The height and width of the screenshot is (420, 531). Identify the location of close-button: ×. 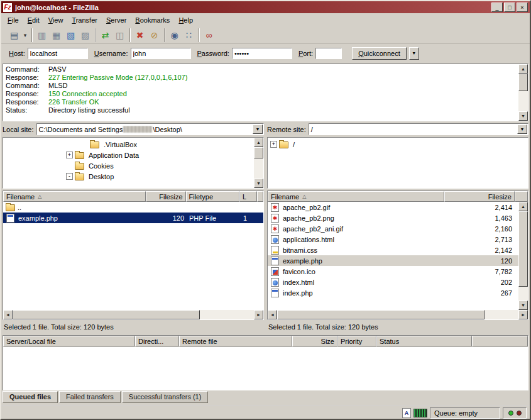
(522, 8).